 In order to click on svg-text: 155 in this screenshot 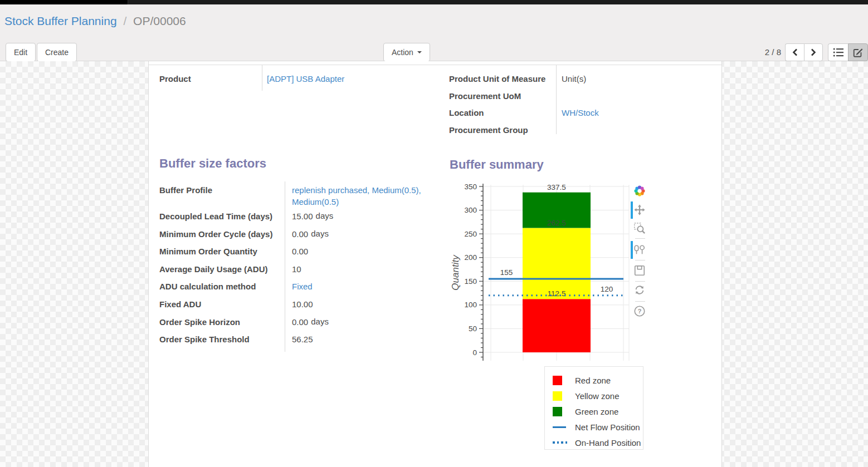, I will do `click(507, 273)`.